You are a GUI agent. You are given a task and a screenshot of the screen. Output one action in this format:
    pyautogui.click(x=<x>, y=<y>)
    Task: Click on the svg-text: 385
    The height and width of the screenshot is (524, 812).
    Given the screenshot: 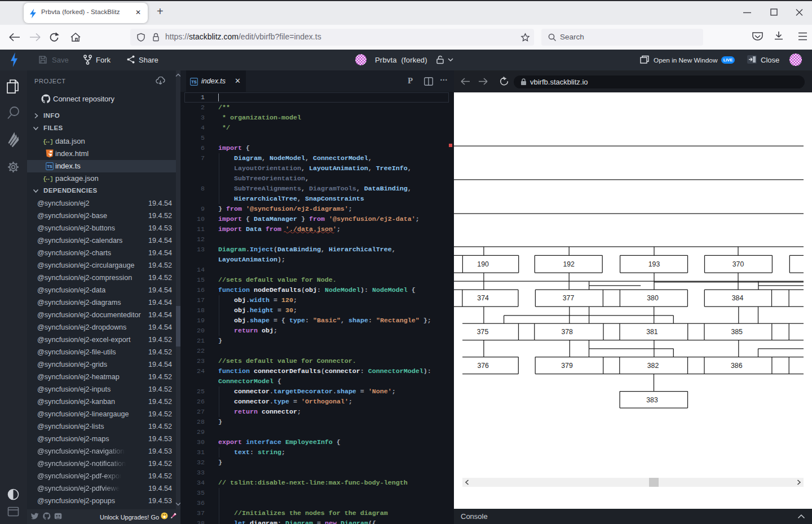 What is the action you would take?
    pyautogui.click(x=736, y=332)
    